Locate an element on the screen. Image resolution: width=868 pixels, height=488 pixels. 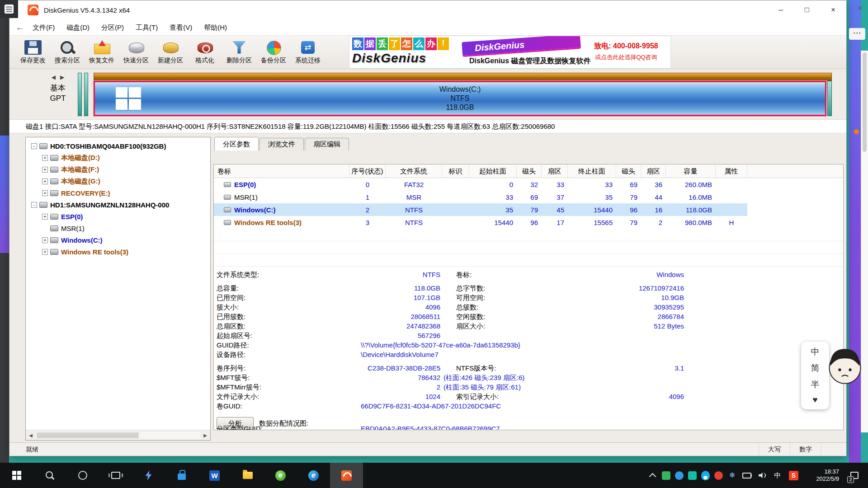
scroll-left-icon: ◀ is located at coordinates (31, 436).